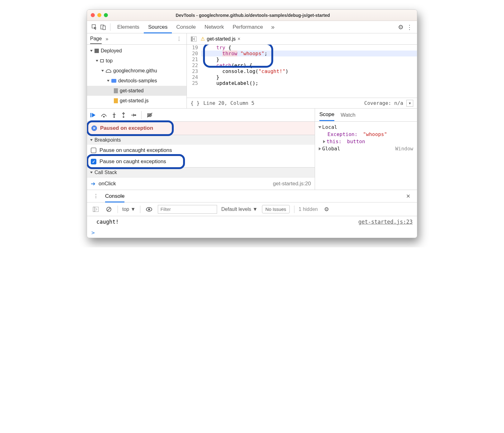 The width and height of the screenshot is (504, 433). I want to click on tree-deployed: Deployed, so click(137, 51).